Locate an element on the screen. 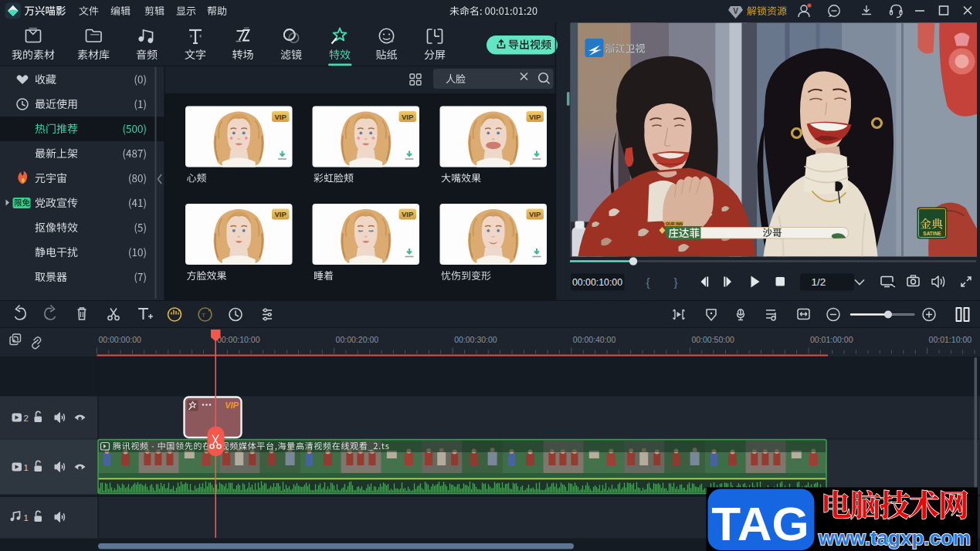 The height and width of the screenshot is (551, 980). svg-text: T is located at coordinates (204, 315).